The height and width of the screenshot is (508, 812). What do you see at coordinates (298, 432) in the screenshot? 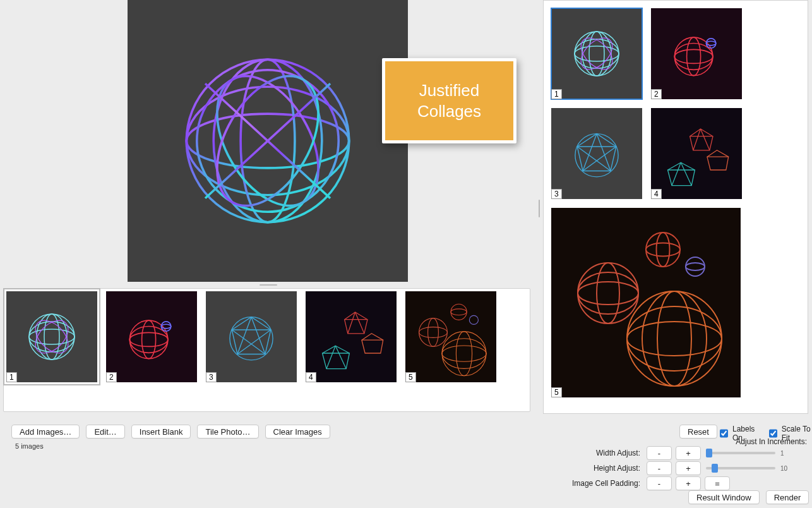
I see `clear-images-button: Clear Images` at bounding box center [298, 432].